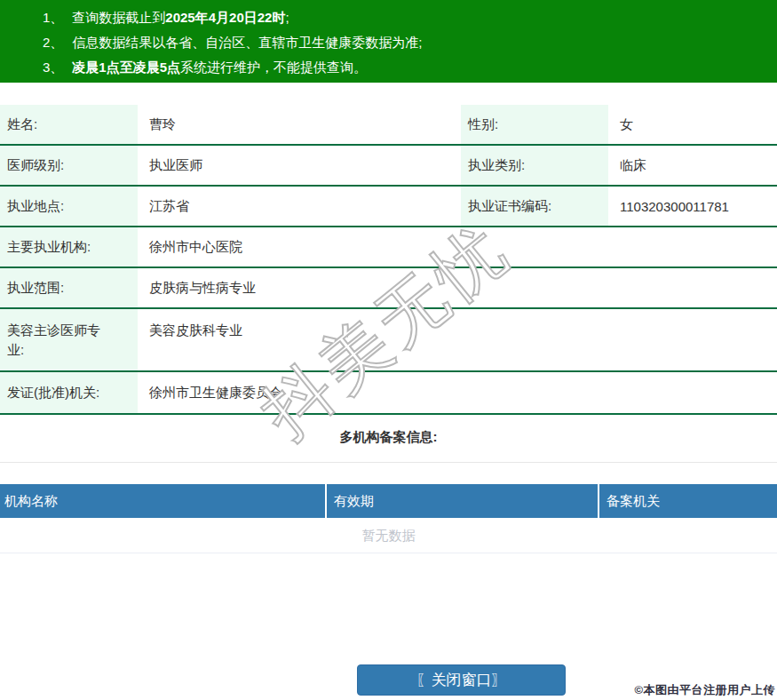 The width and height of the screenshot is (777, 700). I want to click on field-label-practice-location: 执业地点:, so click(69, 206).